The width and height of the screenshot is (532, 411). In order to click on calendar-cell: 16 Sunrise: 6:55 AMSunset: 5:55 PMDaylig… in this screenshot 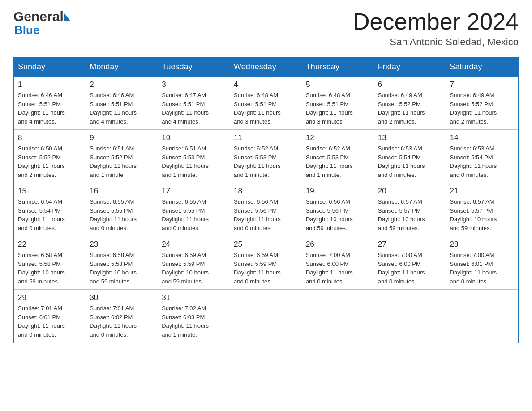, I will do `click(122, 210)`.